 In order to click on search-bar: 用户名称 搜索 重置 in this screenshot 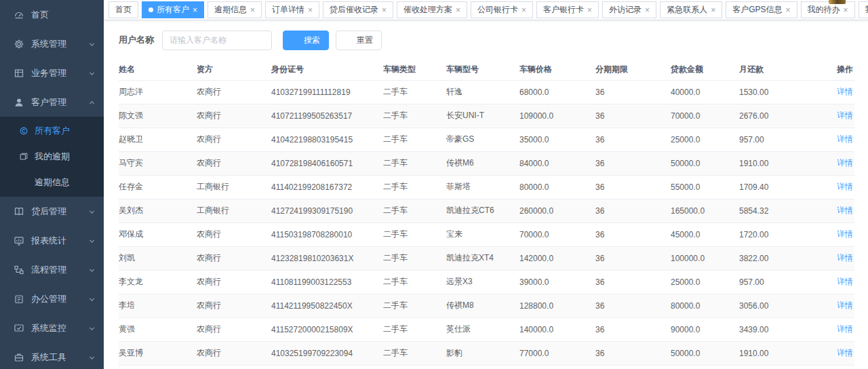, I will do `click(487, 40)`.